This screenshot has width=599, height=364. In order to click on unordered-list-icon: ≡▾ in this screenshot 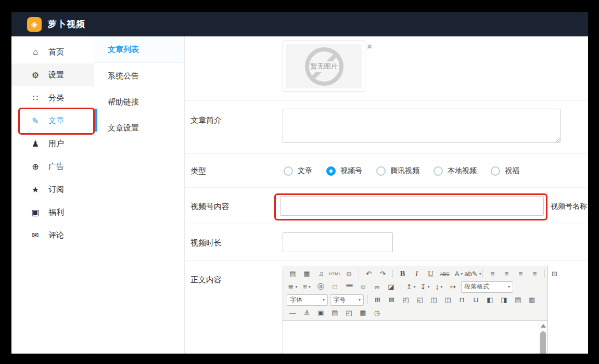, I will do `click(307, 287)`.